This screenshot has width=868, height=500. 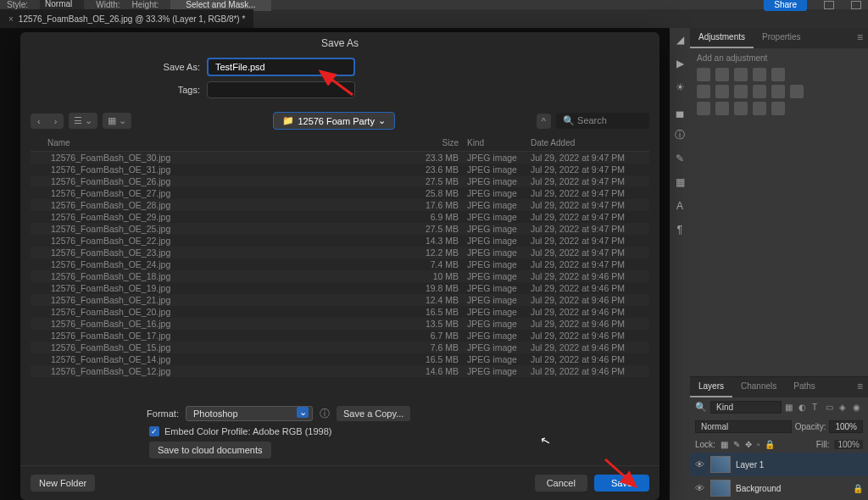 I want to click on filename-input, so click(x=281, y=67).